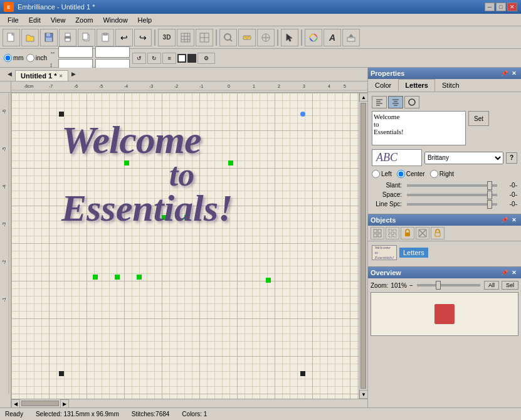  Describe the element at coordinates (514, 73) in the screenshot. I see `properties-close-icon: ✕` at that location.